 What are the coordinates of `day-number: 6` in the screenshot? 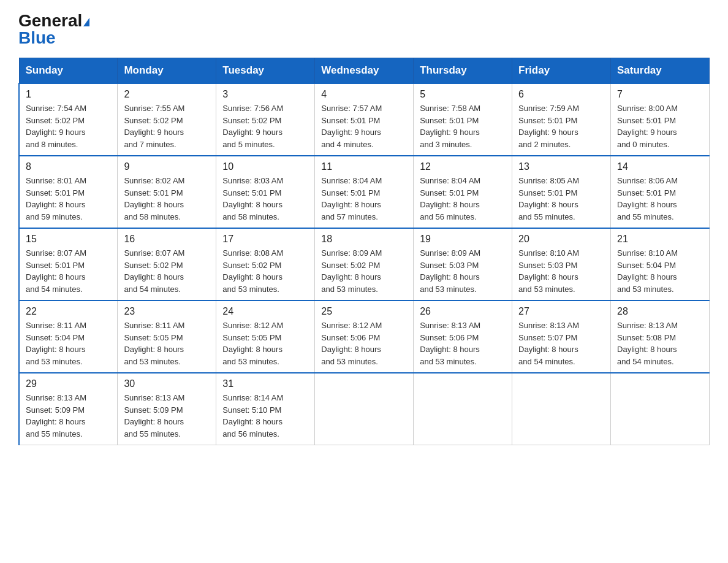 It's located at (561, 94).